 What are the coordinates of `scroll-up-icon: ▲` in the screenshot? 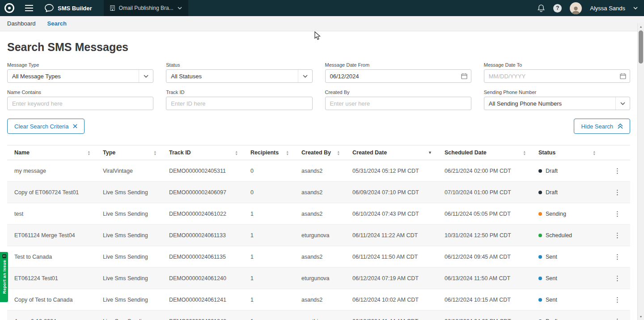 It's located at (641, 27).